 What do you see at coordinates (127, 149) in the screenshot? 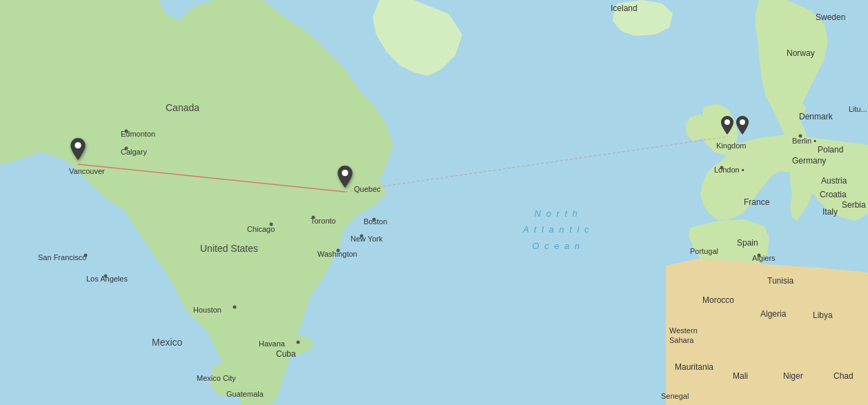
I see `dot-calgary` at bounding box center [127, 149].